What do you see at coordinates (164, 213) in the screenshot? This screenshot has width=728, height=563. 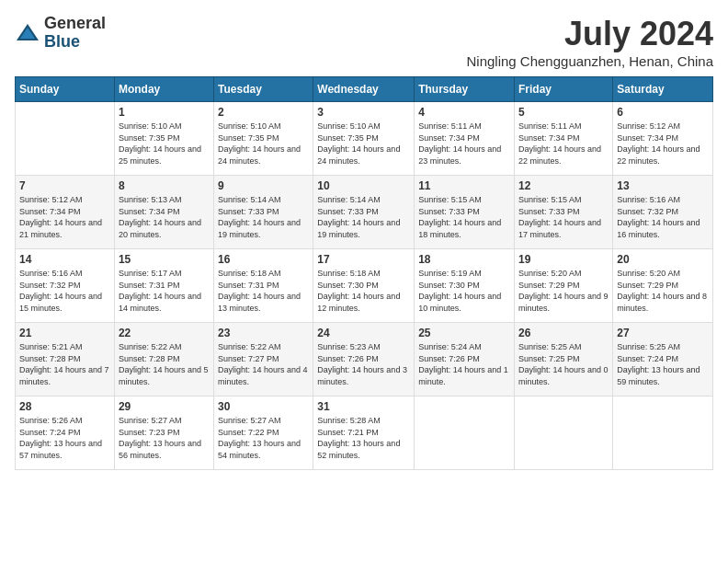 I see `calendar-cell: 8Sunrise: 5:13 AMSunset: 7:34 PMDaylight…` at bounding box center [164, 213].